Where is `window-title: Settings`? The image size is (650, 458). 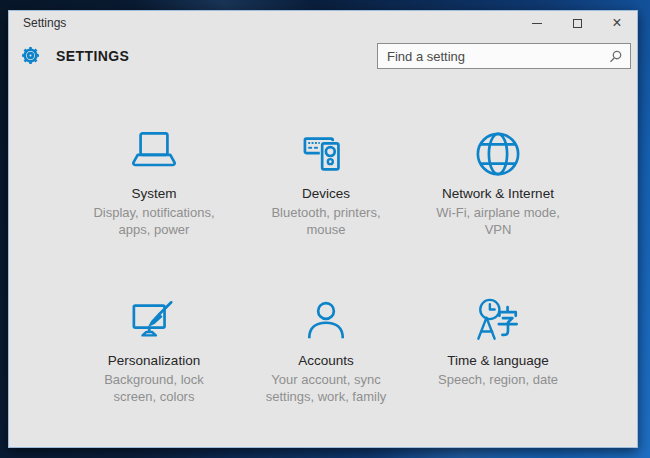 window-title: Settings is located at coordinates (38, 23).